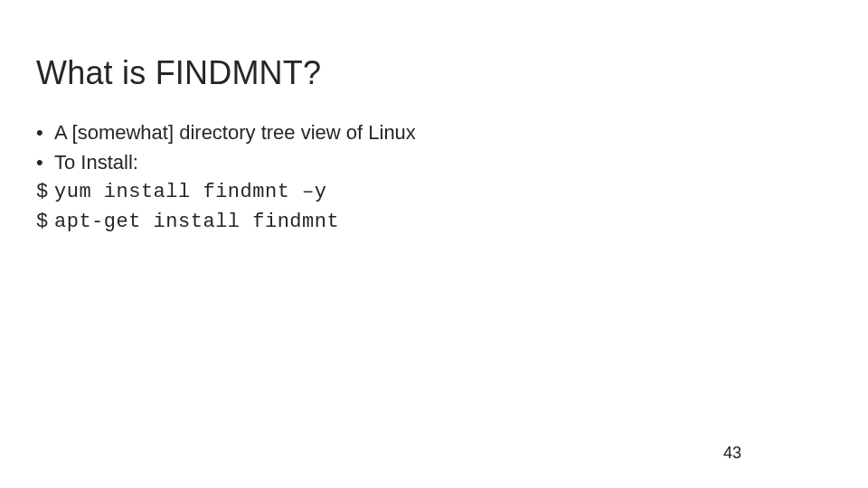 The height and width of the screenshot is (488, 868). What do you see at coordinates (434, 132) in the screenshot?
I see `bullet-item: • A [somewhat] directory tree view of Li…` at bounding box center [434, 132].